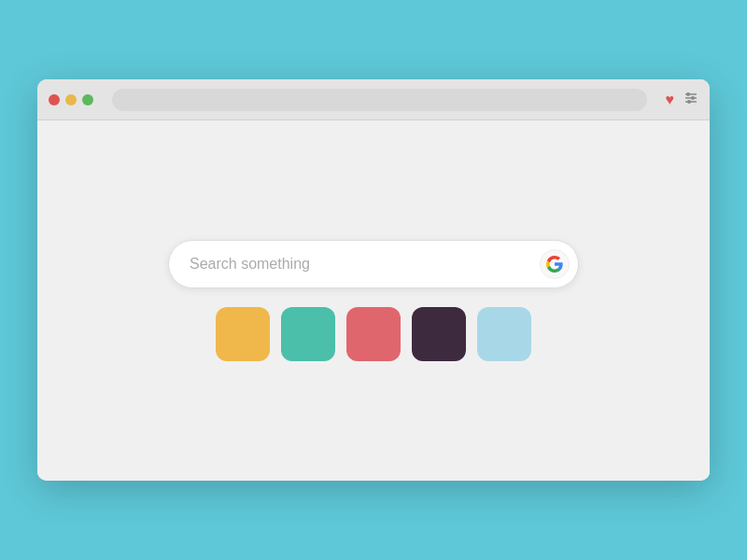 This screenshot has width=747, height=560. I want to click on swatch-teal, so click(308, 334).